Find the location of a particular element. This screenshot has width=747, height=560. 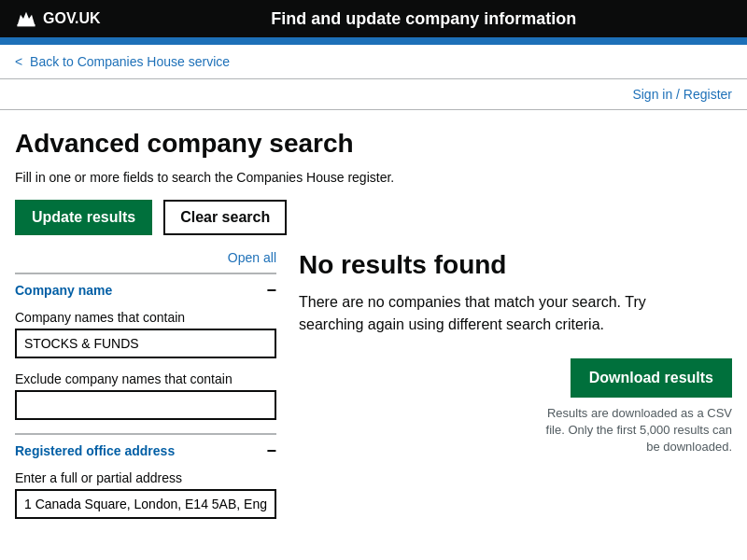

download-area: Download results Results are downloaded … is located at coordinates (515, 407).